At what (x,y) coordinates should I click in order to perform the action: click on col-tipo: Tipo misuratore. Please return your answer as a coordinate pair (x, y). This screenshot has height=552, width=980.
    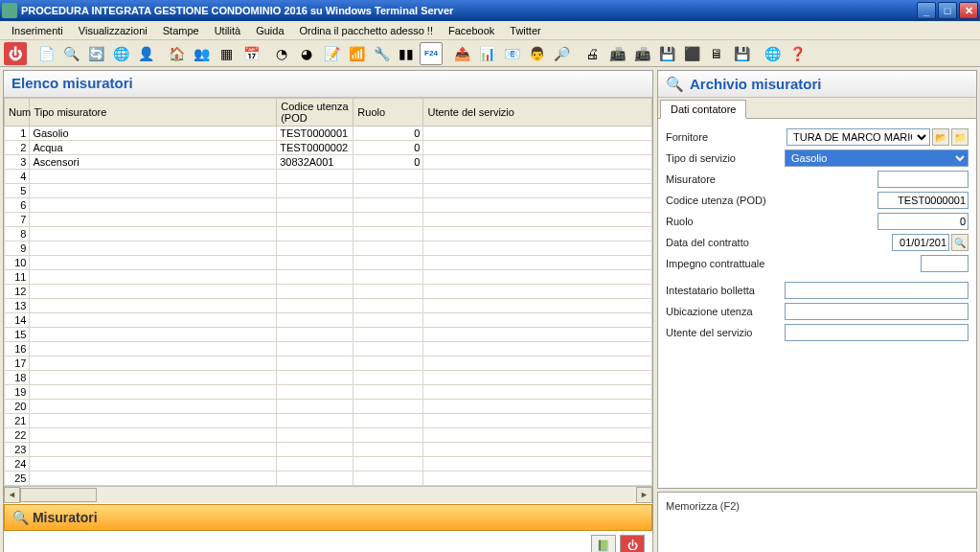
    Looking at the image, I should click on (153, 113).